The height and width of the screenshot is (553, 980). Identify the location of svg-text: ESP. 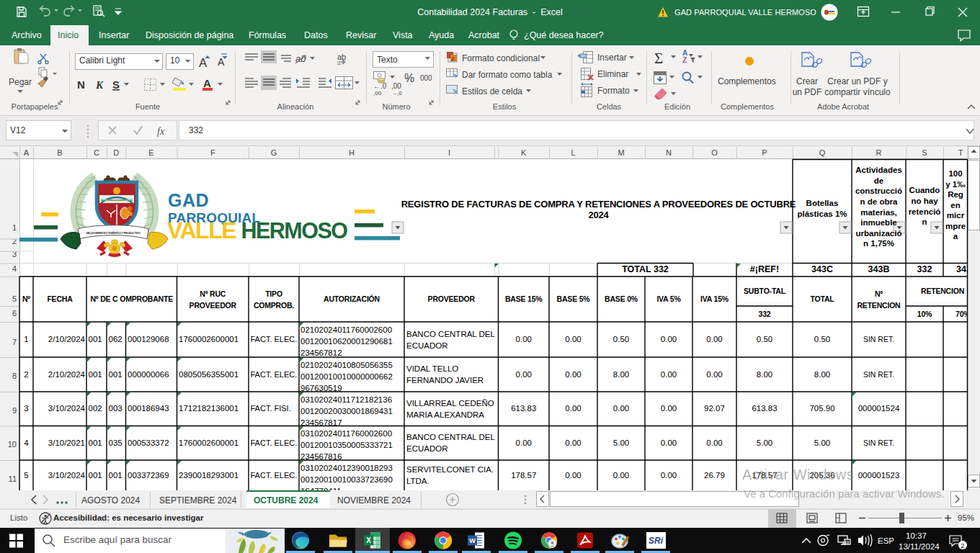
(886, 541).